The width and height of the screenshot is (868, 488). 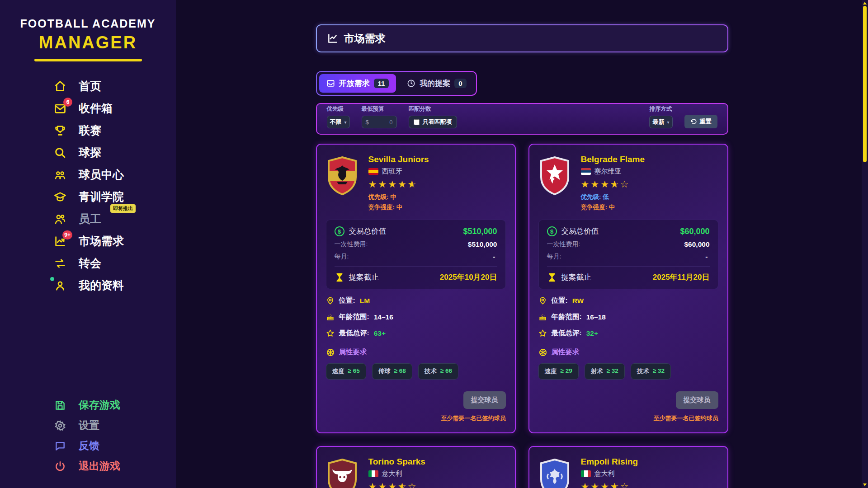 I want to click on my-proposals-count: 0, so click(x=460, y=83).